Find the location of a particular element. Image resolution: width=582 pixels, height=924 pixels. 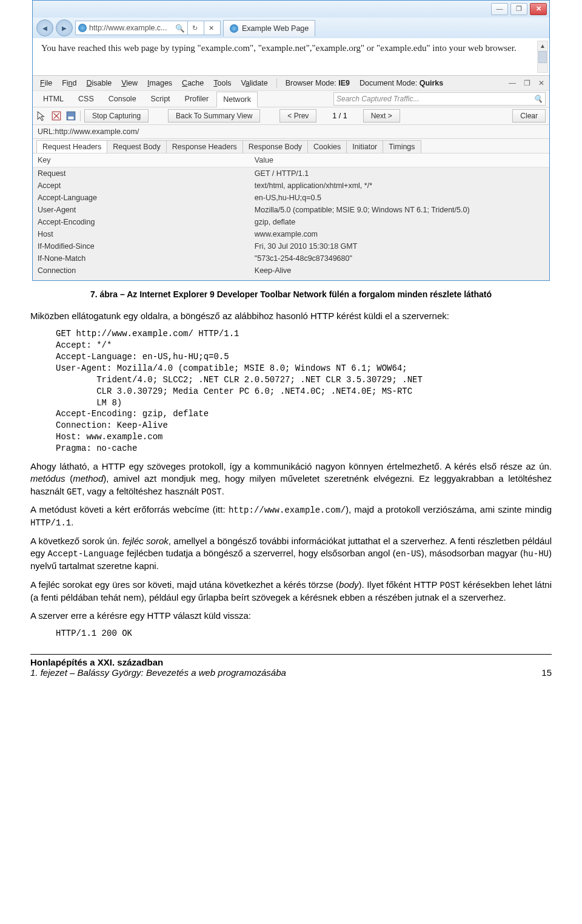

tab-css: CSS is located at coordinates (86, 99).